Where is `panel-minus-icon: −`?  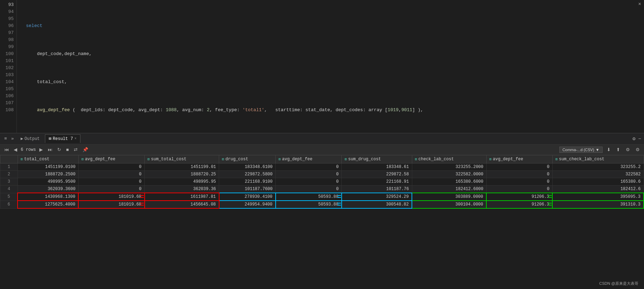
panel-minus-icon: − is located at coordinates (640, 139).